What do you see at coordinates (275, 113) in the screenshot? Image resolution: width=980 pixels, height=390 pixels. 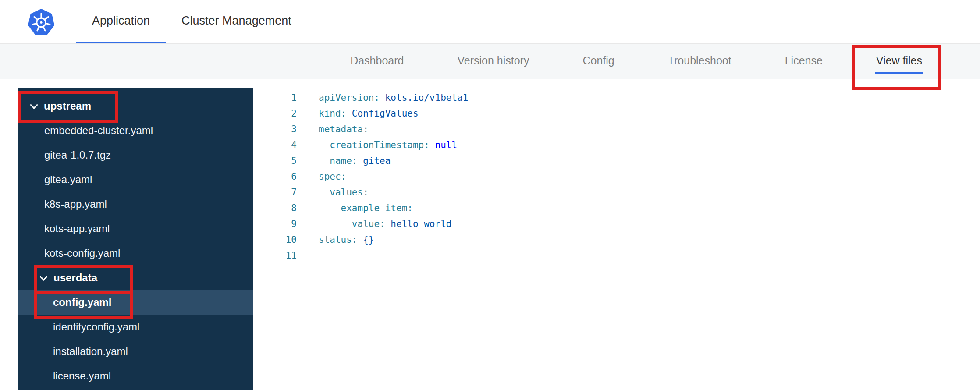 I see `line-number: 2` at bounding box center [275, 113].